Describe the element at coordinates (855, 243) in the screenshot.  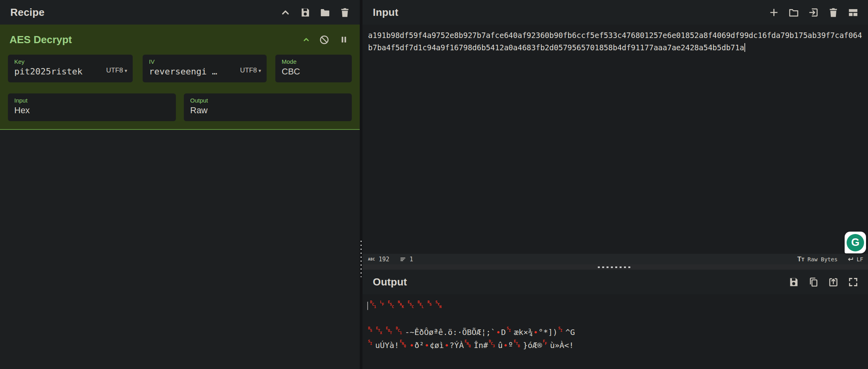
I see `grammarly-icon: G` at that location.